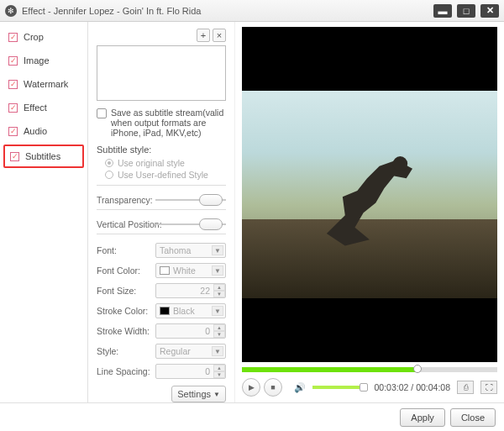 This screenshot has width=504, height=431. I want to click on titlebar: ✻ Effect - Jennifer Lopez - Goin' In ft.…, so click(252, 11).